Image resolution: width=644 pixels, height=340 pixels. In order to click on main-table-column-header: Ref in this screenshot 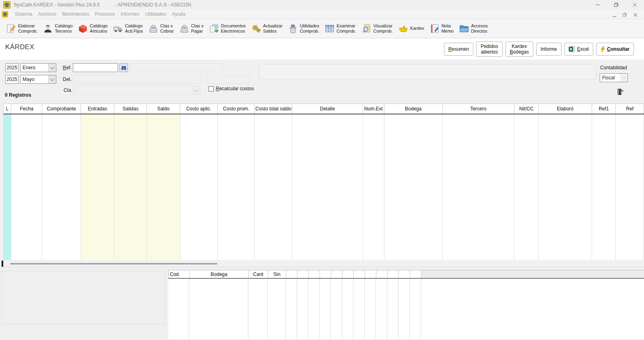, I will do `click(630, 109)`.